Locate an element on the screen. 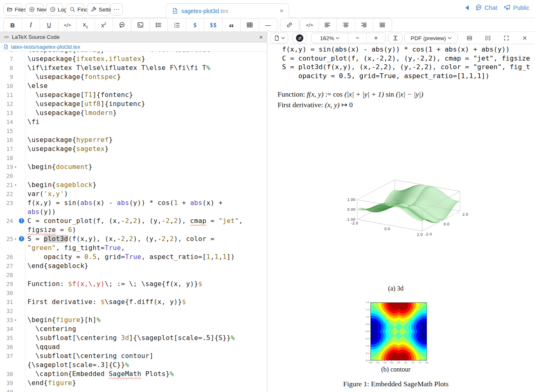 This screenshot has height=392, width=535. code-row: 26 opacity = 0.5, grid=True, aspect_rati… is located at coordinates (133, 257).